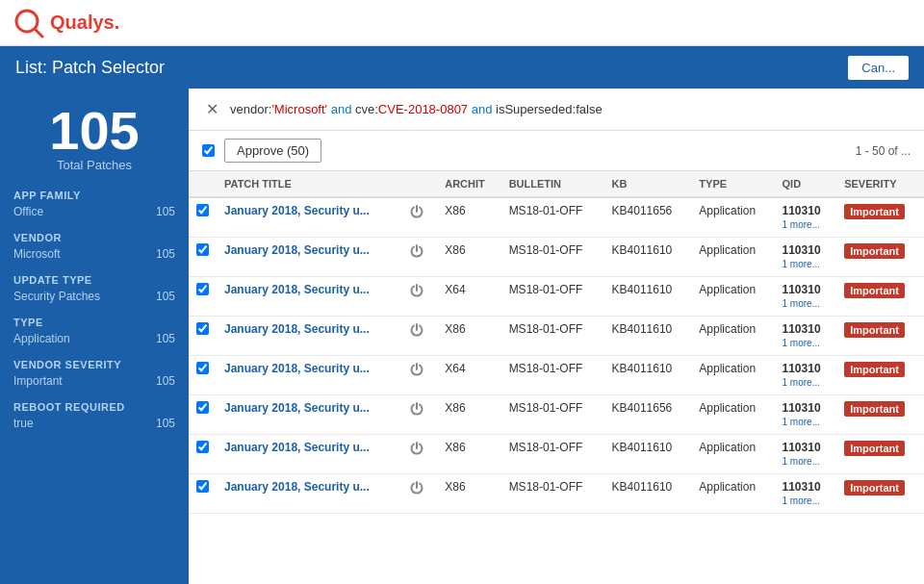 The width and height of the screenshot is (924, 584). I want to click on filter-section-update-type: UPDATE TYPE Security Patches 105, so click(94, 289).